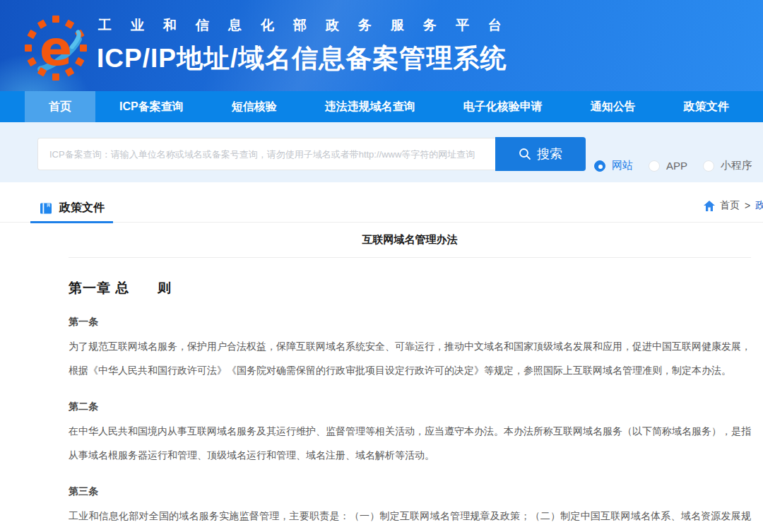  Describe the element at coordinates (46, 208) in the screenshot. I see `book-icon` at that location.